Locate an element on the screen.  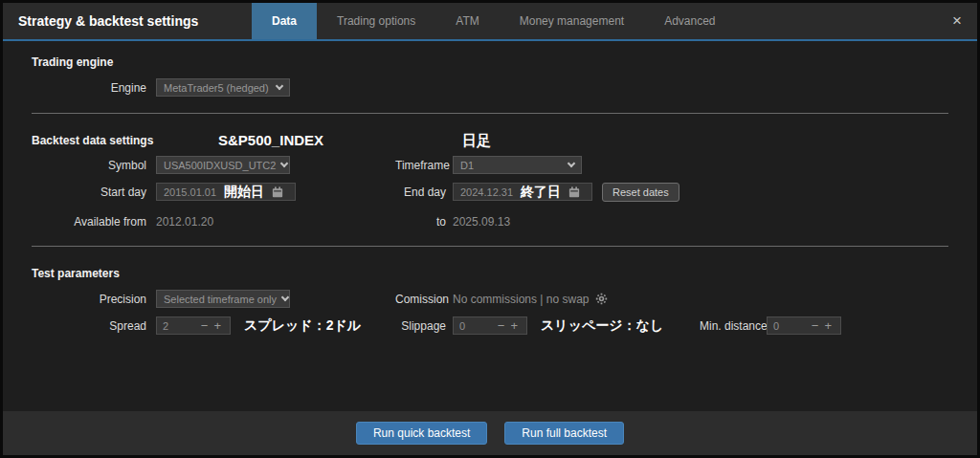
spread-label: Spread is located at coordinates (79, 326).